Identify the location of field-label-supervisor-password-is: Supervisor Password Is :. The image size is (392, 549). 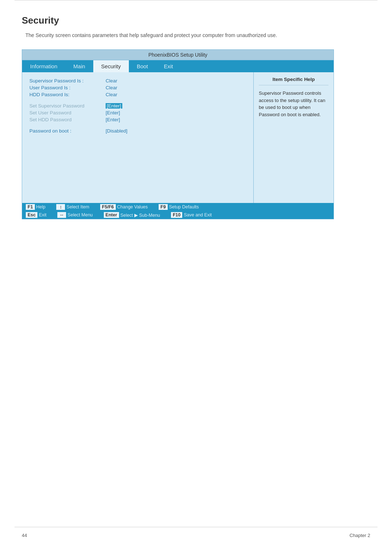
(66, 81).